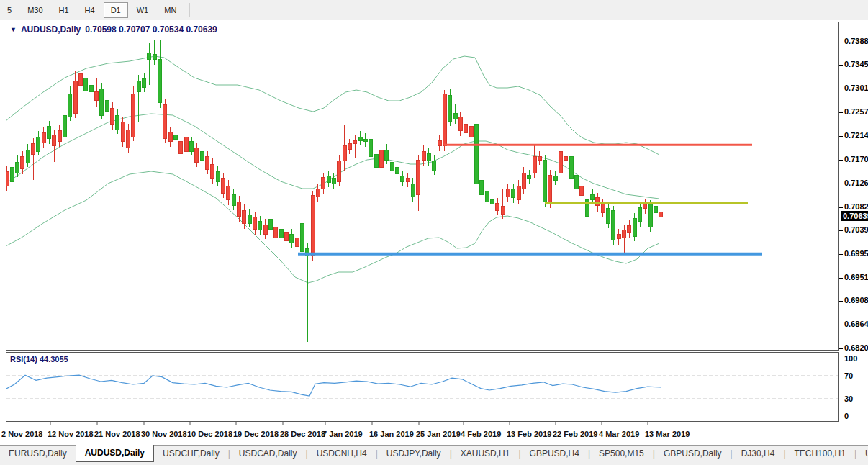 The width and height of the screenshot is (868, 465). Describe the element at coordinates (342, 454) in the screenshot. I see `tab-usdcnh-h4: USDCNH,H4` at that location.